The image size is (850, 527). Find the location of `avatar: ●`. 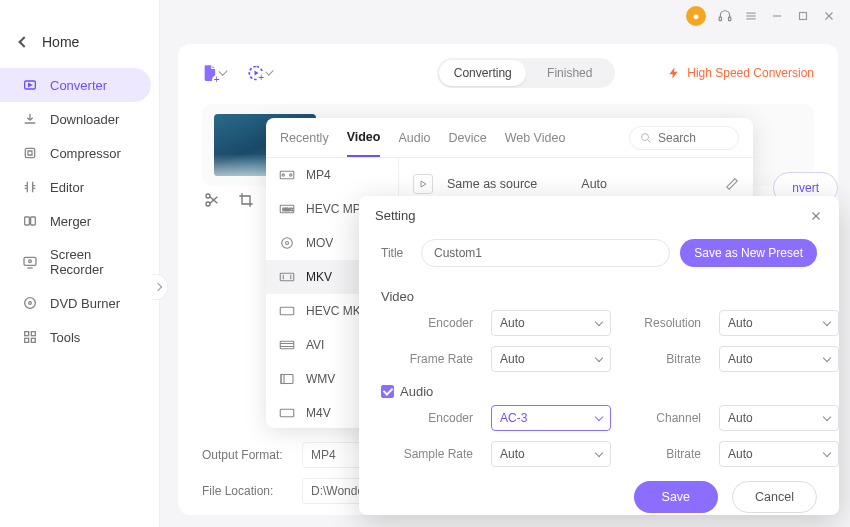

avatar: ● is located at coordinates (696, 16).